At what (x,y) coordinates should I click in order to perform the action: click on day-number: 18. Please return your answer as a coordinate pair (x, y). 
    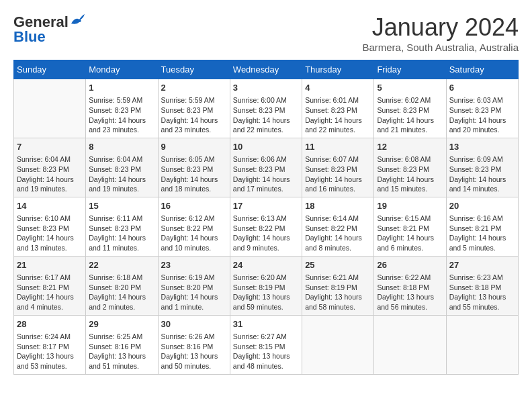
    Looking at the image, I should click on (338, 206).